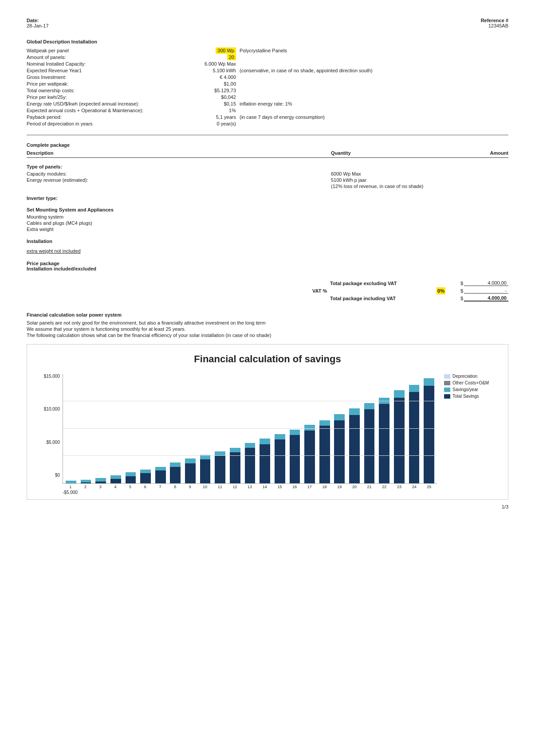 This screenshot has height=756, width=535. What do you see at coordinates (268, 97) in the screenshot?
I see `global-row: Price per kwh/25y:$0,042` at bounding box center [268, 97].